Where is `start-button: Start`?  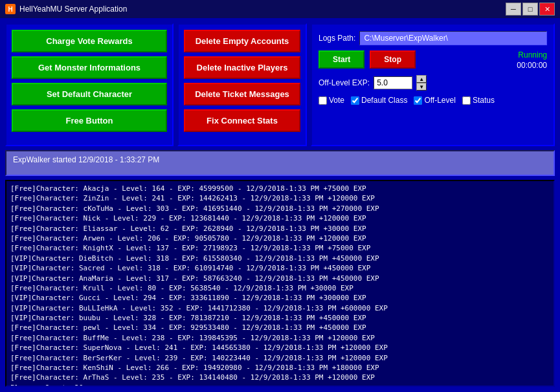
start-button: Start is located at coordinates (342, 60).